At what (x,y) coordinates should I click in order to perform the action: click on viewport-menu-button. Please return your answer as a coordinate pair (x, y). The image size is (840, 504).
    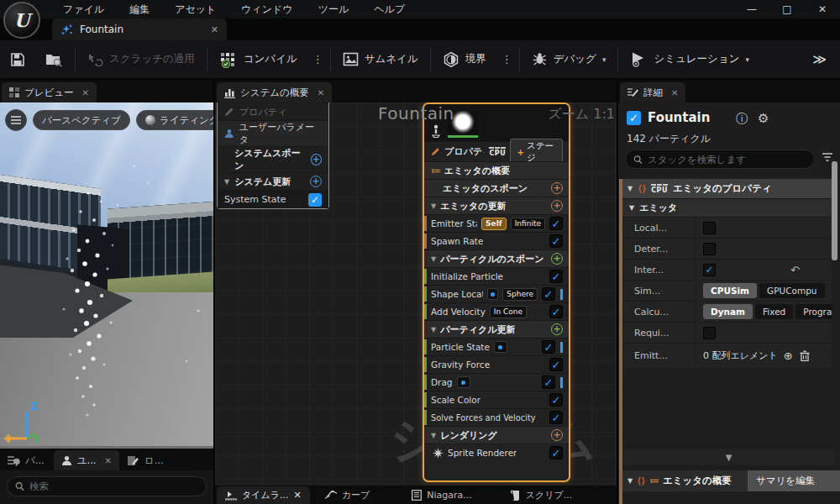
    Looking at the image, I should click on (16, 120).